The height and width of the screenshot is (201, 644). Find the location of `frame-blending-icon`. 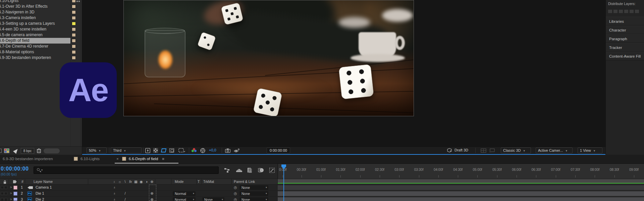

frame-blending-icon is located at coordinates (250, 170).